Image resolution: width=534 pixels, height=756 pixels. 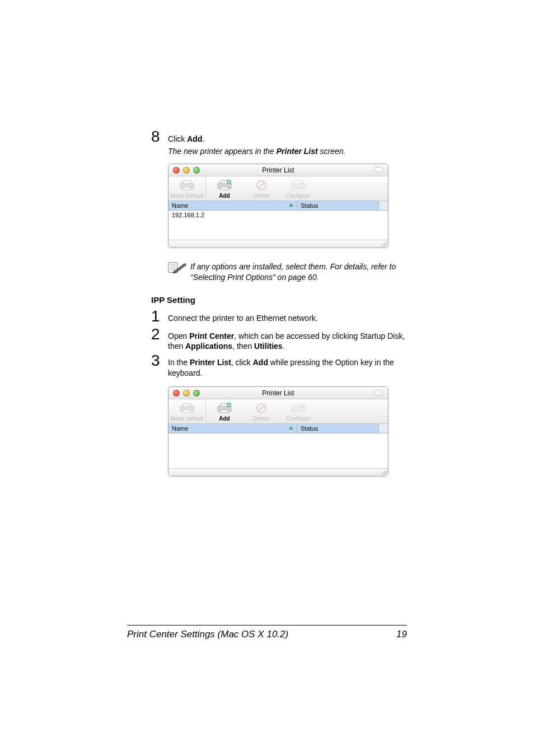 I want to click on t: Add, so click(x=261, y=362).